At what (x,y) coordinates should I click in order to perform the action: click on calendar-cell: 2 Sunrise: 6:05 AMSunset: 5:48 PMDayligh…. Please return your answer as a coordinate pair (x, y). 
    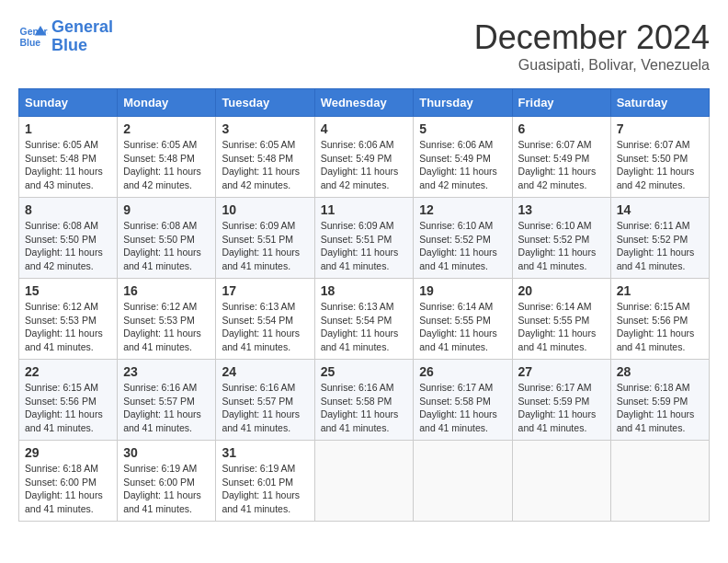
    Looking at the image, I should click on (167, 157).